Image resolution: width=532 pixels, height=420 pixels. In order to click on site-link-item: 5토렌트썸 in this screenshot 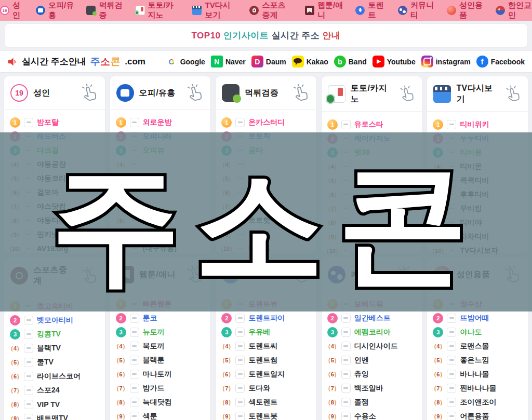, I will do `click(267, 360)`.